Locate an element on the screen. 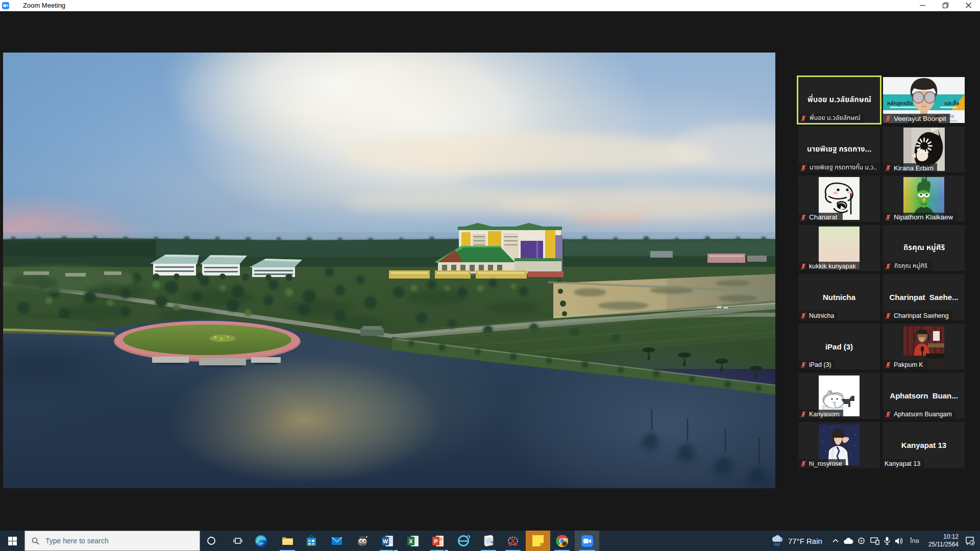 The image size is (980, 551). svg-text: 4 is located at coordinates (973, 543).